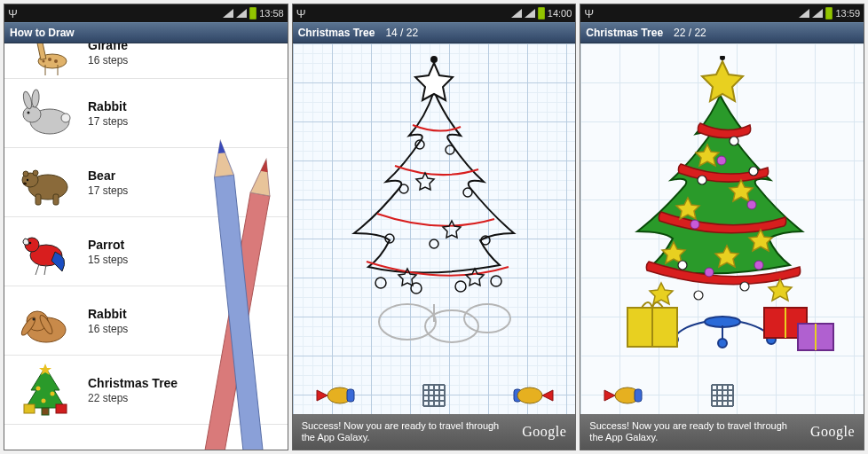 Image resolution: width=868 pixels, height=454 pixels. I want to click on item-steps: 22 steps, so click(133, 398).